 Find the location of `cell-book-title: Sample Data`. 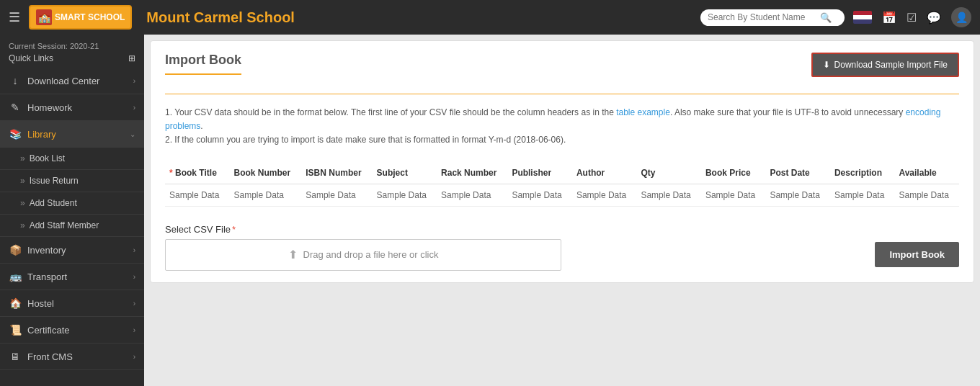

cell-book-title: Sample Data is located at coordinates (197, 194).